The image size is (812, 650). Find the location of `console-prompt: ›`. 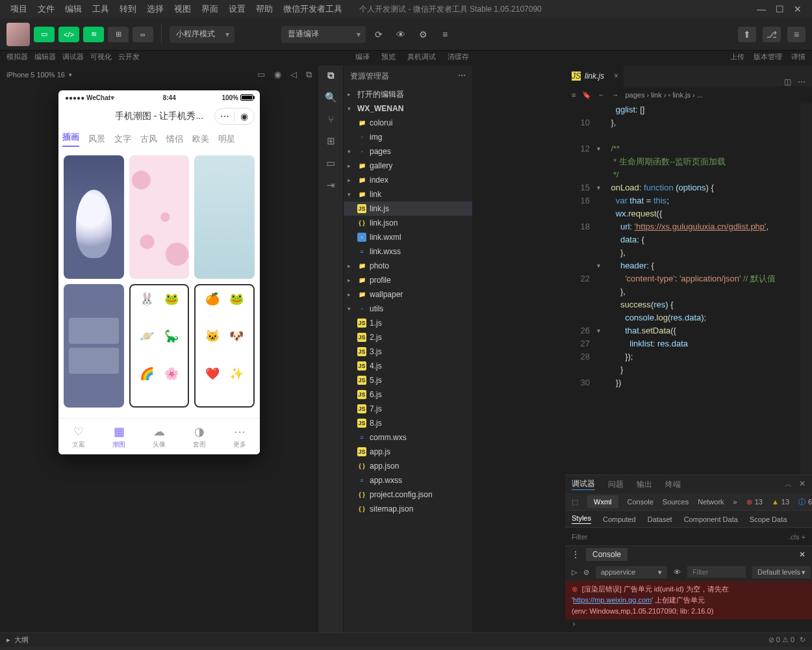

console-prompt: › is located at coordinates (689, 626).